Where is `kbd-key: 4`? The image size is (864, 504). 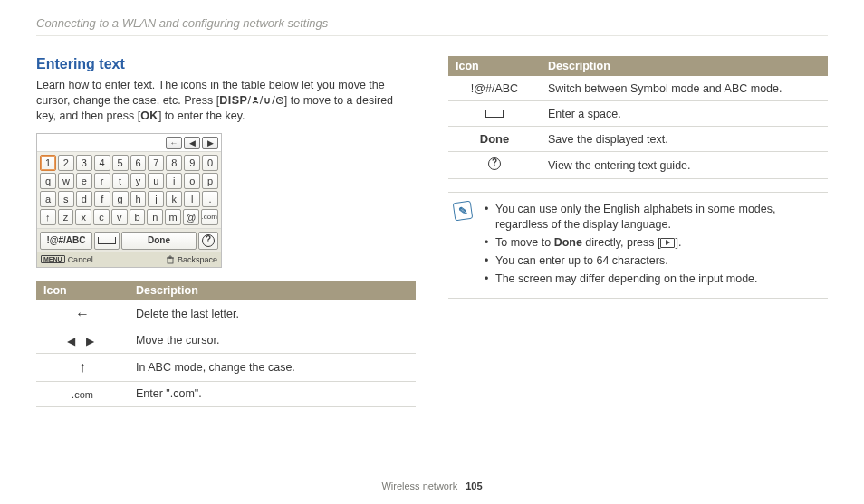 kbd-key: 4 is located at coordinates (102, 163).